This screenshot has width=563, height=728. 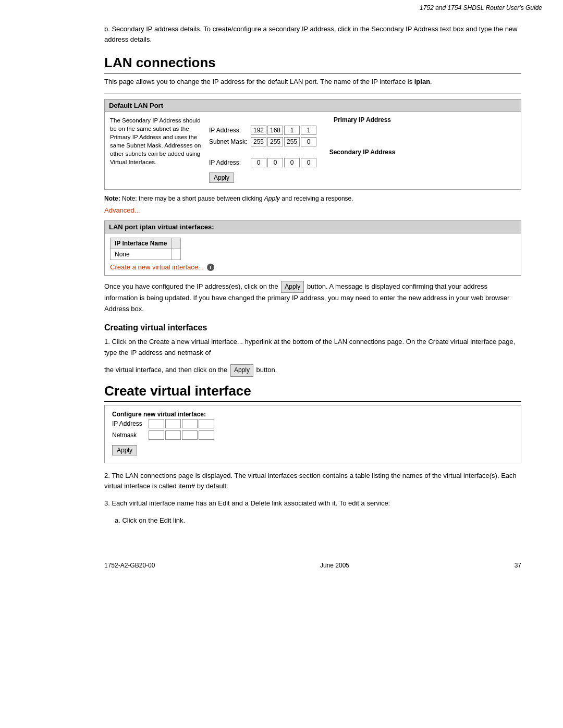 I want to click on apply-inline-btn1: Apply, so click(x=292, y=287).